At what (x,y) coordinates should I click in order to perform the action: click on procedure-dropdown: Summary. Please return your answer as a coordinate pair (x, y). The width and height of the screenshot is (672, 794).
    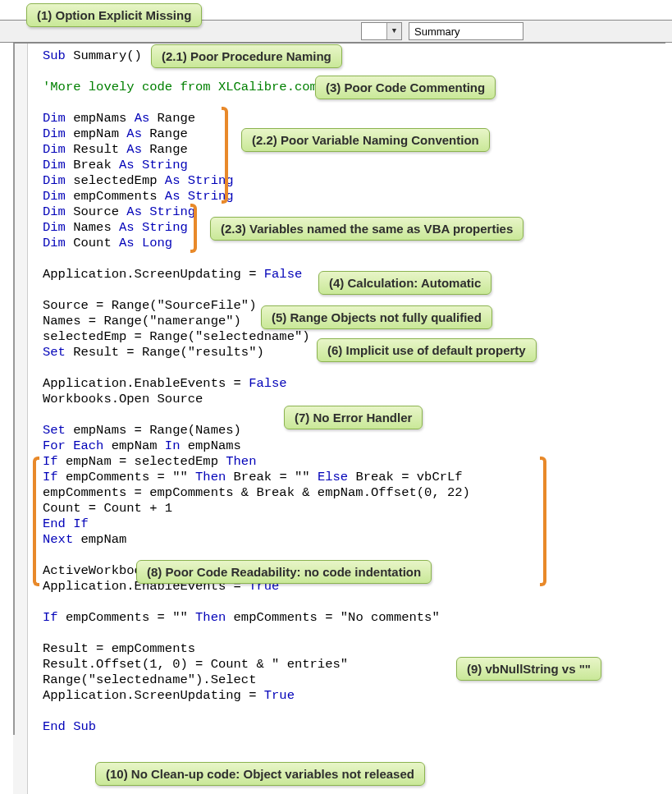
    Looking at the image, I should click on (466, 31).